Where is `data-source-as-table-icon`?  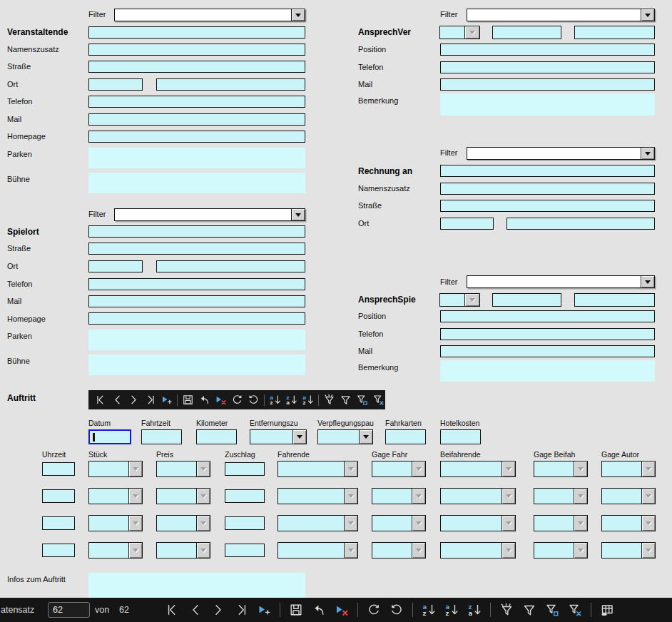 data-source-as-table-icon is located at coordinates (607, 610).